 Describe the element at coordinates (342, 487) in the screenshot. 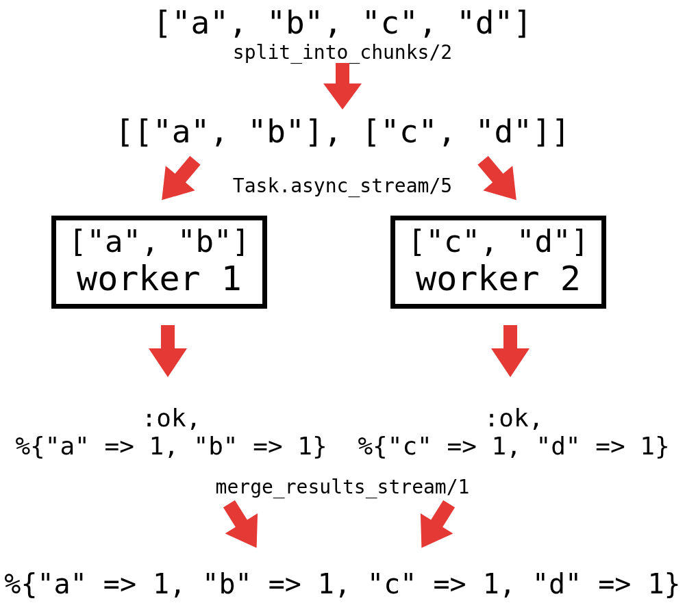

I see `label-merge-results-stream: merge_results_stream/1` at that location.